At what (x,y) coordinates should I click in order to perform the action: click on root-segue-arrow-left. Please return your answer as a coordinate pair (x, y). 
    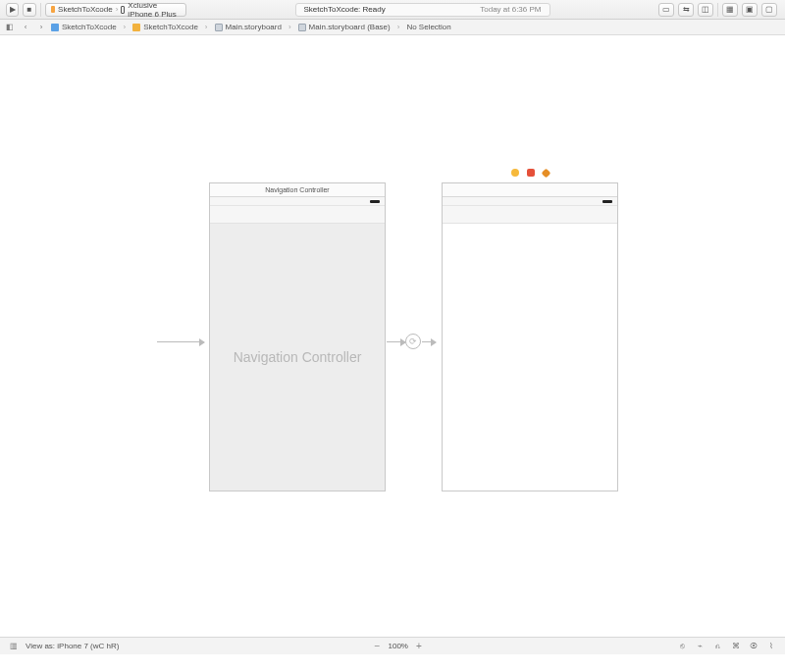
    Looking at the image, I should click on (396, 341).